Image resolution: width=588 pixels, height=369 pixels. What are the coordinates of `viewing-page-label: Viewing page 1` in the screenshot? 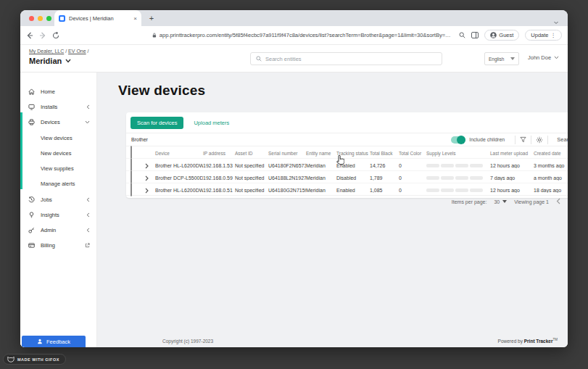 It's located at (531, 202).